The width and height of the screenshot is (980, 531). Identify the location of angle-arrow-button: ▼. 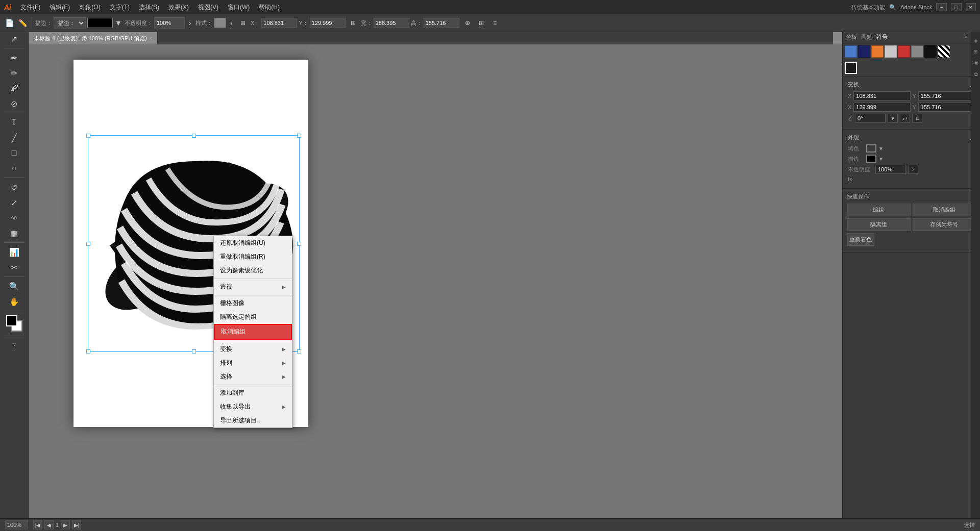
(893, 118).